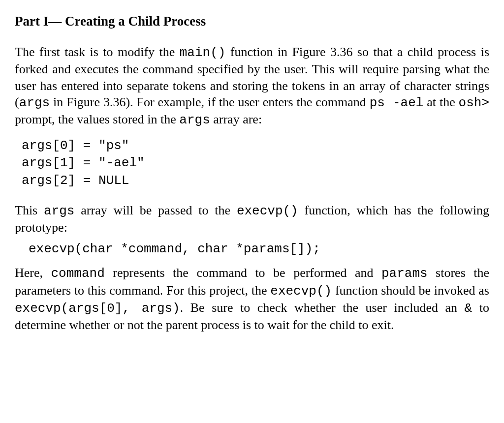 Image resolution: width=504 pixels, height=423 pixels. What do you see at coordinates (405, 273) in the screenshot?
I see `p3-code-params: params` at bounding box center [405, 273].